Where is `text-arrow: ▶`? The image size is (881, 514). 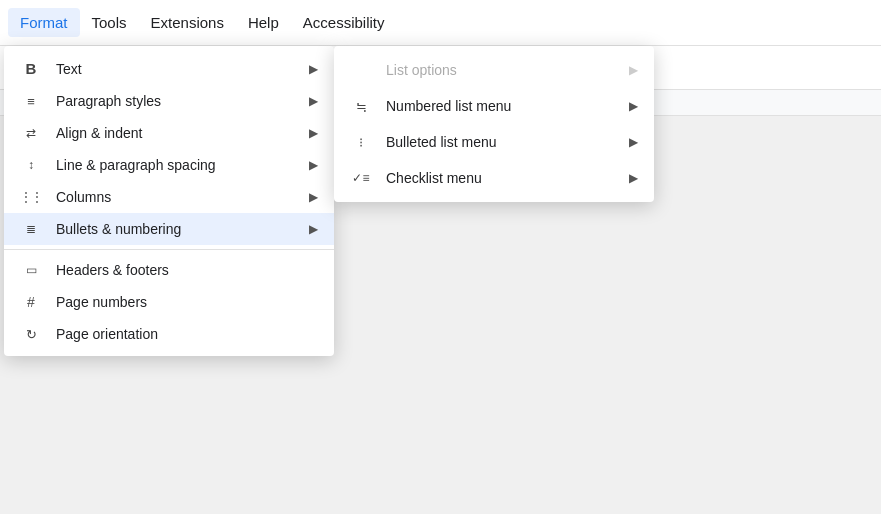 text-arrow: ▶ is located at coordinates (314, 69).